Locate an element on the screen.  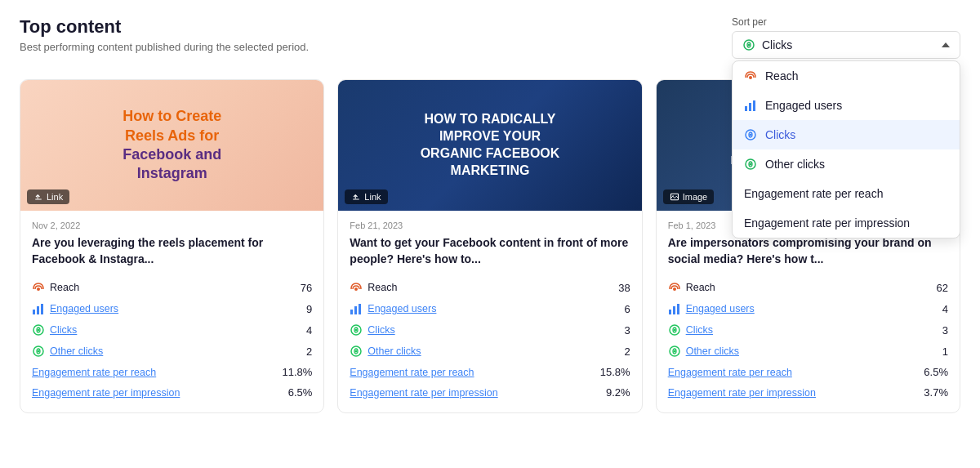
card-3-other-clicks-value: 1 is located at coordinates (946, 351).